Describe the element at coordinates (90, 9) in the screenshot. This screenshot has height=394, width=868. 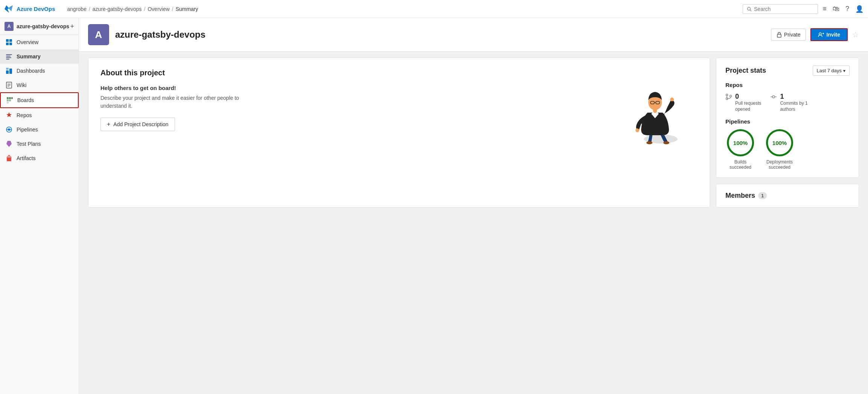
I see `breadcrumb-sep-1: /` at that location.